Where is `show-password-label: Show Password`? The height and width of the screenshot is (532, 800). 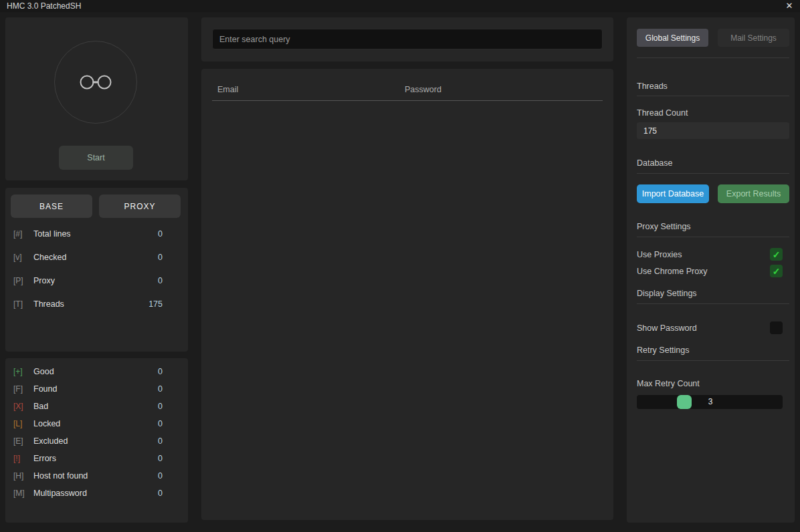
show-password-label: Show Password is located at coordinates (667, 328).